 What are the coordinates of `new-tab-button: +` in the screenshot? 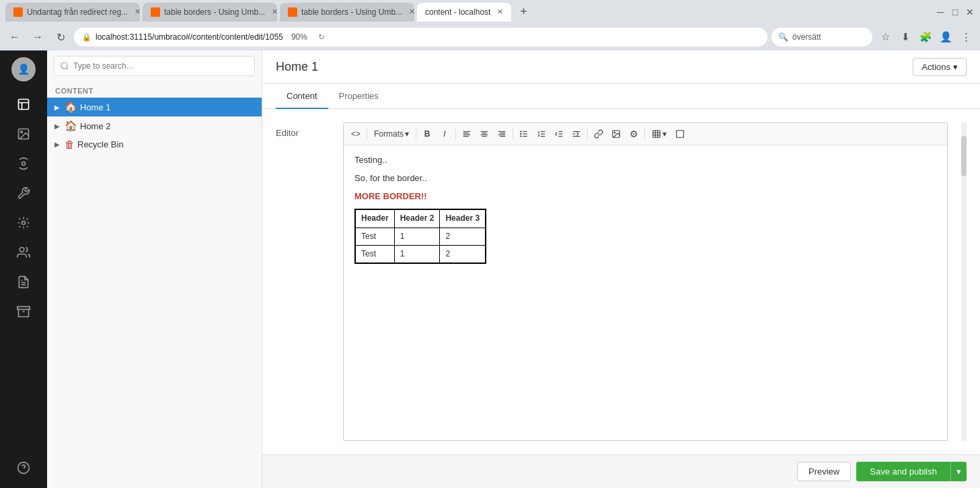 It's located at (523, 12).